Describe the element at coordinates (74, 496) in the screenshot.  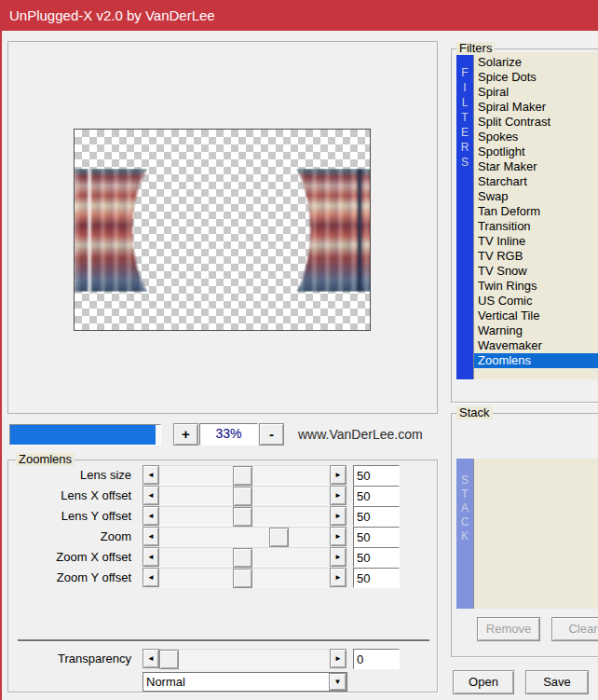
I see `slider-label: Lens X offset` at that location.